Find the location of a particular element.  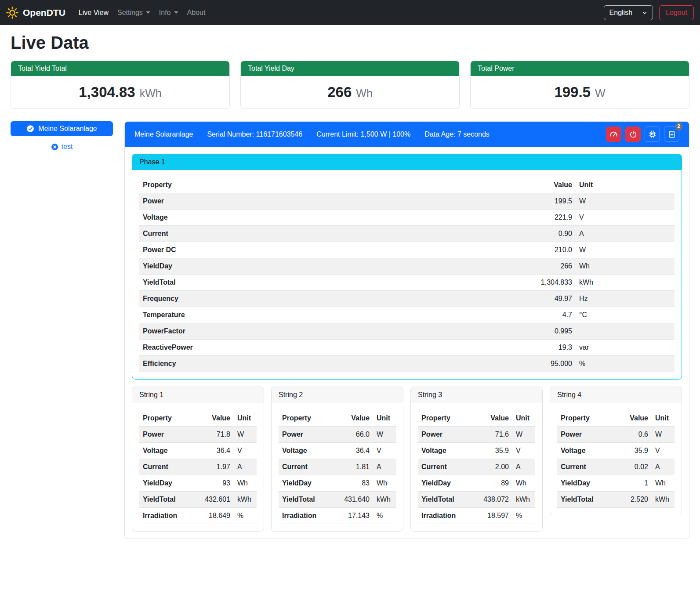

journal-icon is located at coordinates (672, 134).